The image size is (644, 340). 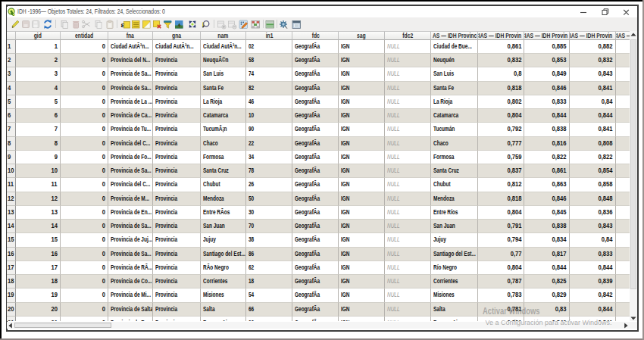 What do you see at coordinates (123, 24) in the screenshot?
I see `svg-text: ε` at bounding box center [123, 24].